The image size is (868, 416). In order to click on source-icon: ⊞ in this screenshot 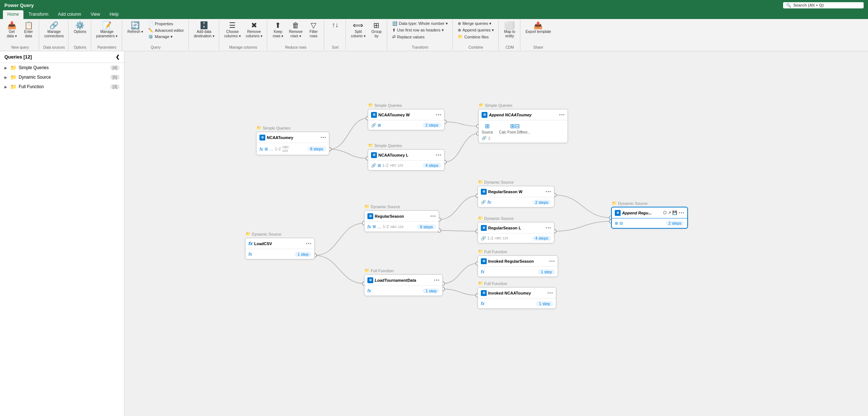, I will do `click(487, 126)`.